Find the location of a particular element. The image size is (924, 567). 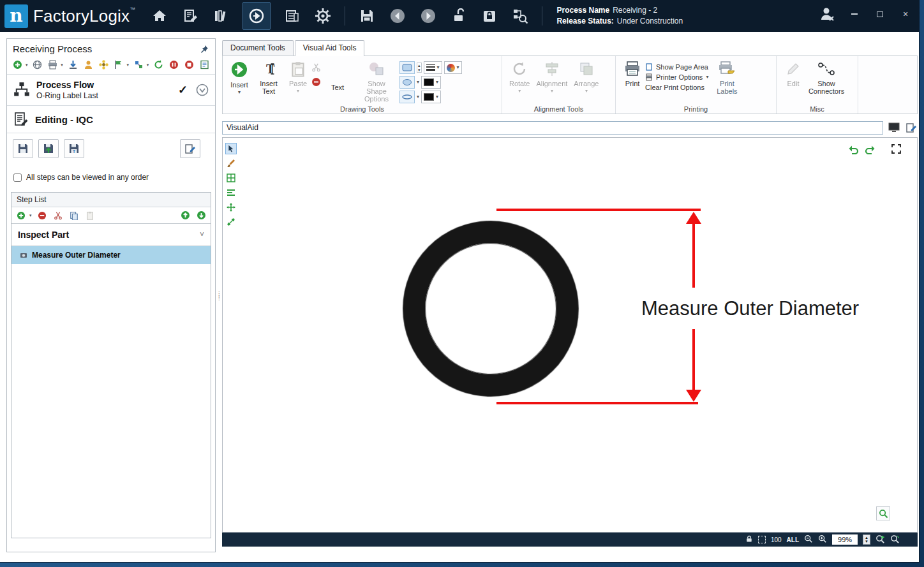

navigation-button-active is located at coordinates (257, 16).